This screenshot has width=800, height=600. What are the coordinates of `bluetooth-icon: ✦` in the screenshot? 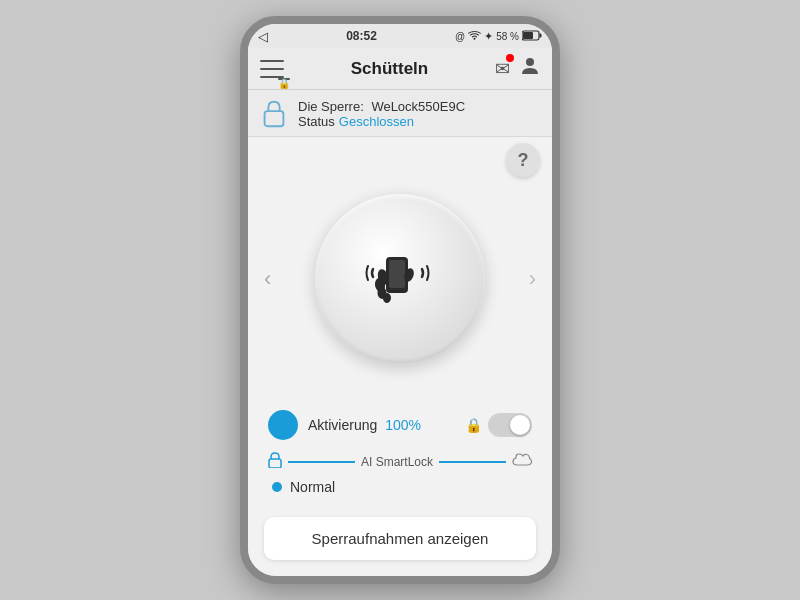 It's located at (488, 36).